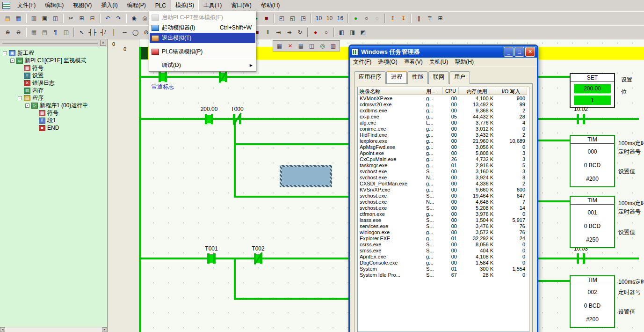 The width and height of the screenshot is (644, 332). What do you see at coordinates (53, 98) in the screenshot?
I see `tree-item-programs: -▤程序` at bounding box center [53, 98].